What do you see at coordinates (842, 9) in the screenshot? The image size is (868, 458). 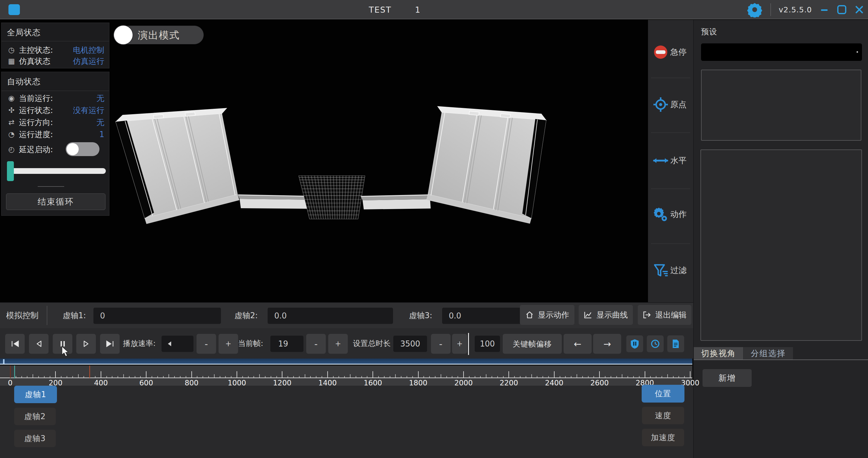 I see `maximize-button` at bounding box center [842, 9].